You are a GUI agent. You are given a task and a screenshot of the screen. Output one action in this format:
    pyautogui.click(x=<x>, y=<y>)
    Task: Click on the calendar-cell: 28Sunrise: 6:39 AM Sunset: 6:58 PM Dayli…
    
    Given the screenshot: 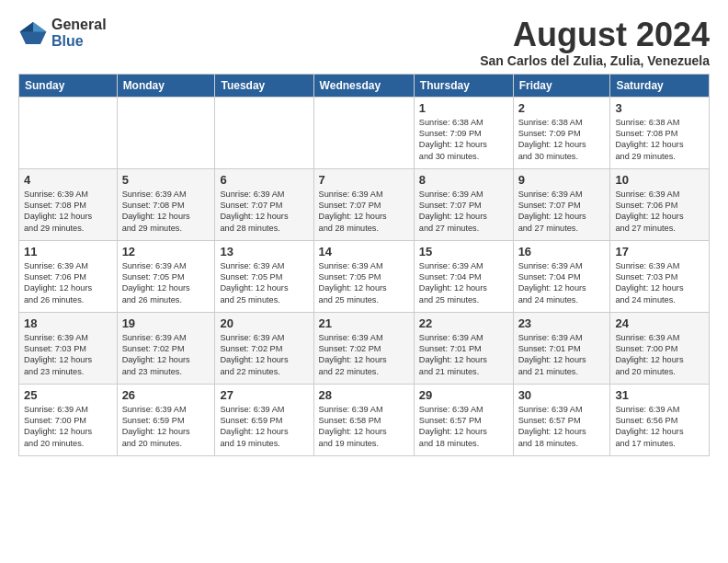 What is the action you would take?
    pyautogui.click(x=364, y=419)
    